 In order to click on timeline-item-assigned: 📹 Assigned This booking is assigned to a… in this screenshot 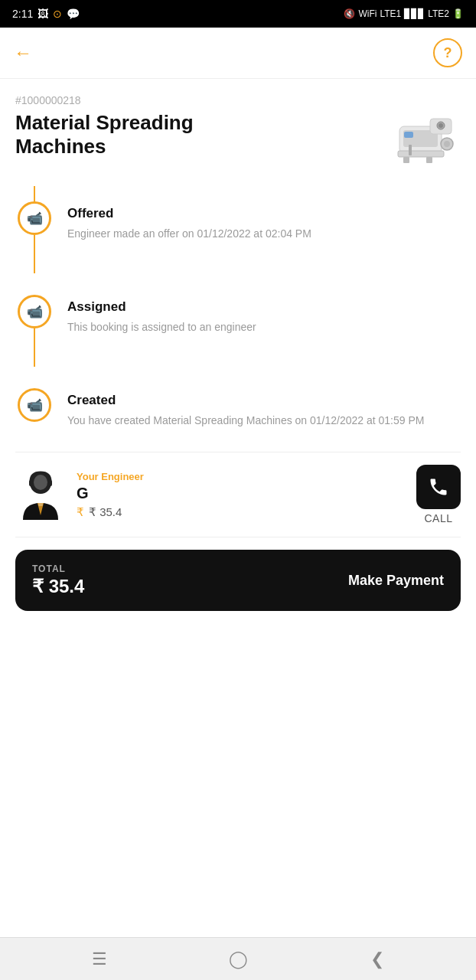, I will do `click(238, 331)`.